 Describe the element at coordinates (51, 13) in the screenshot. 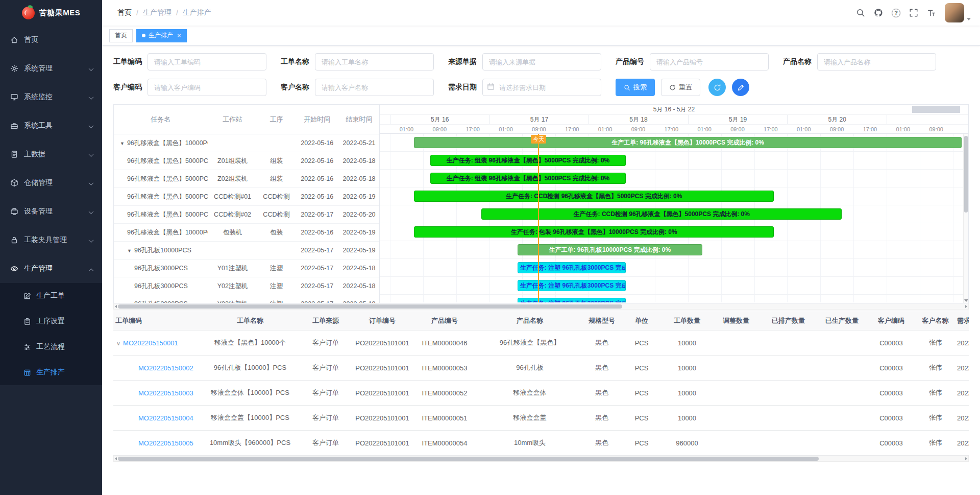

I see `app-logo: 苦糖果MES` at that location.